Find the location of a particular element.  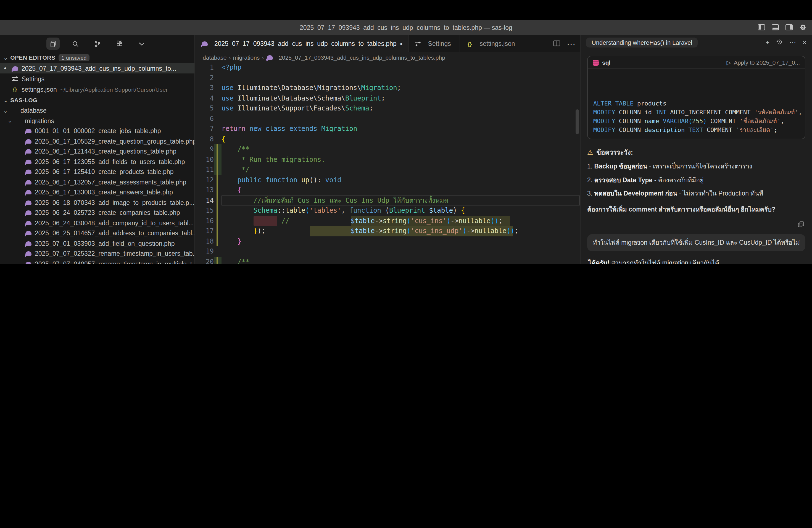

code-line: 10 * Run the migrations. is located at coordinates (388, 160).